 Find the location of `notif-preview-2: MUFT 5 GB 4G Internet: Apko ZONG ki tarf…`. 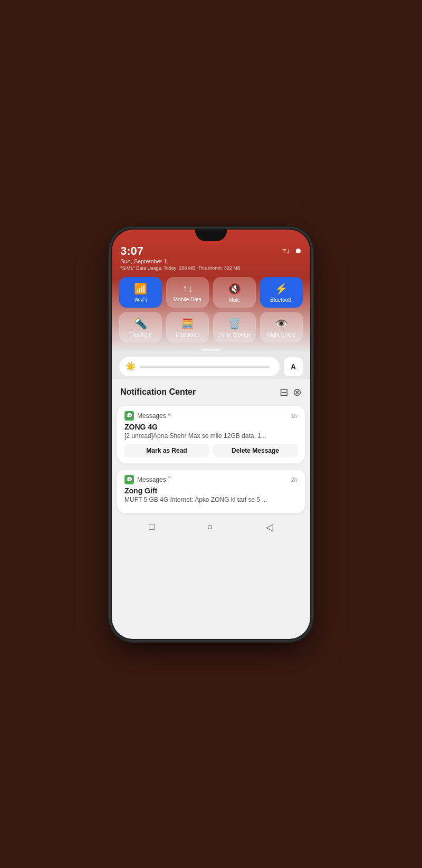

notif-preview-2: MUFT 5 GB 4G Internet: Apko ZONG ki tarf… is located at coordinates (211, 500).